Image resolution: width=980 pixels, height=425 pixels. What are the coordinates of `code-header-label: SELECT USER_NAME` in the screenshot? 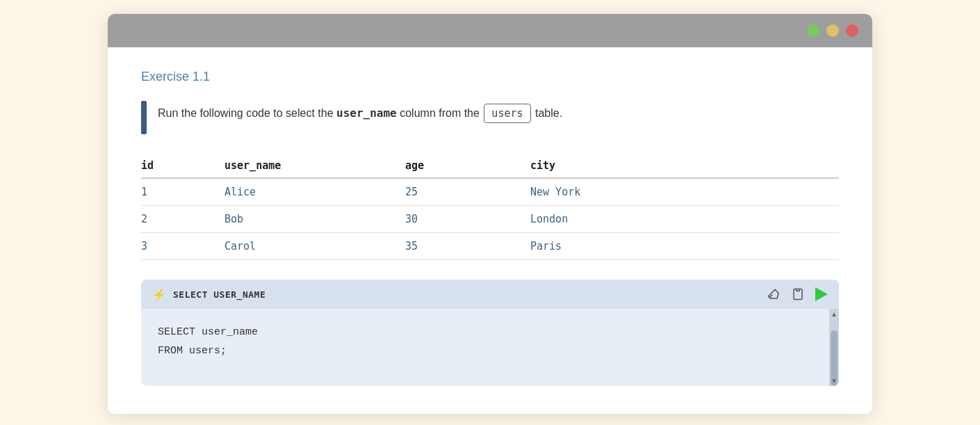 It's located at (466, 295).